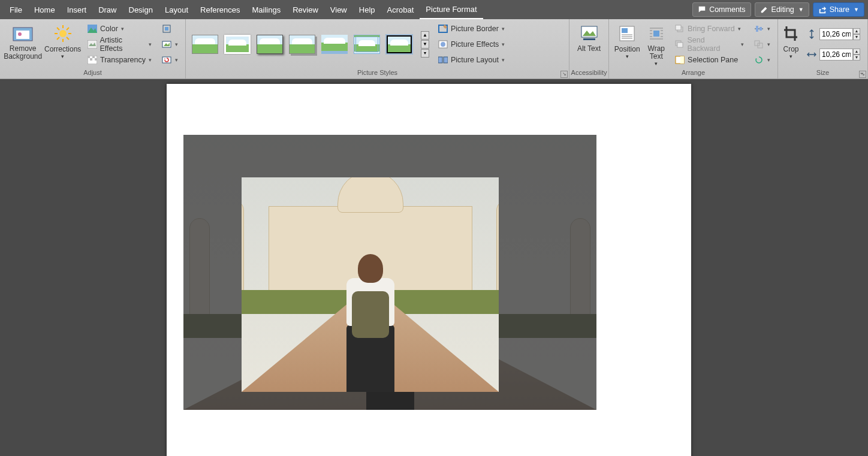  What do you see at coordinates (759, 44) in the screenshot?
I see `group-icon` at bounding box center [759, 44].